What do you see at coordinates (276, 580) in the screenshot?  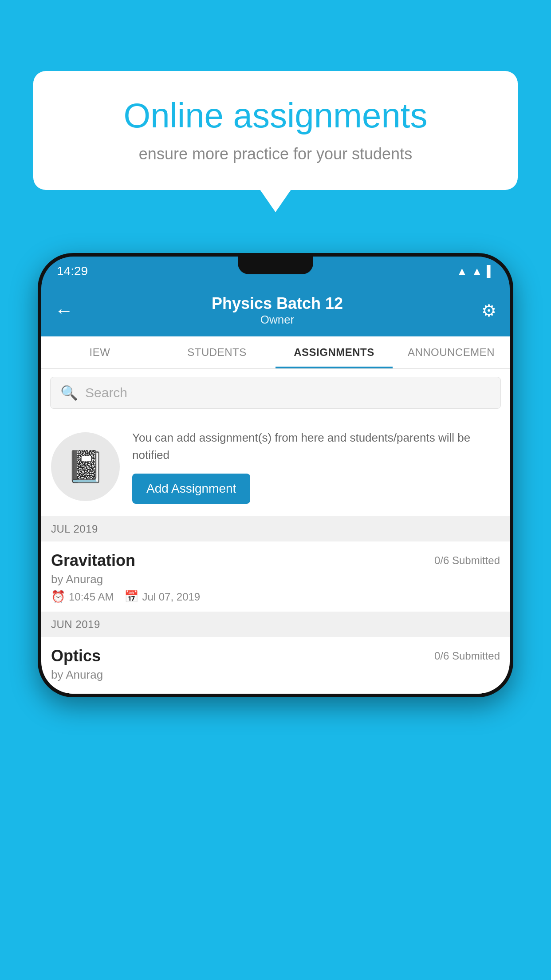 I see `assignment-author: by Anurag` at bounding box center [276, 580].